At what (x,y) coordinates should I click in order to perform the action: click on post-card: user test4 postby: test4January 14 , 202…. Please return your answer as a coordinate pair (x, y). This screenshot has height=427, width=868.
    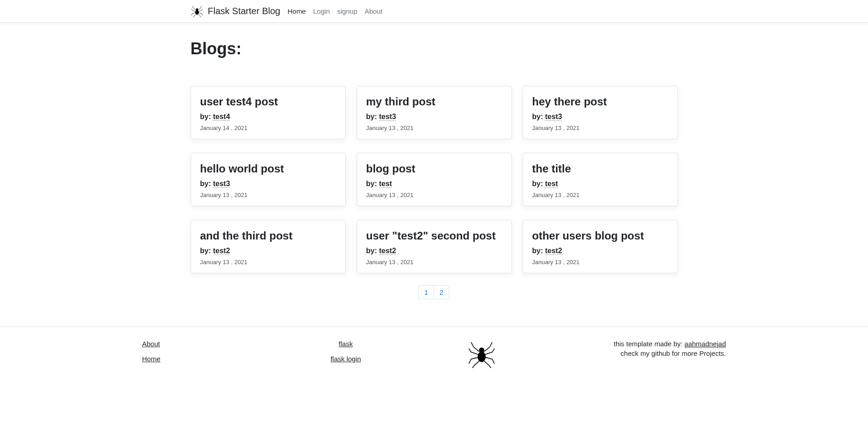
    Looking at the image, I should click on (268, 112).